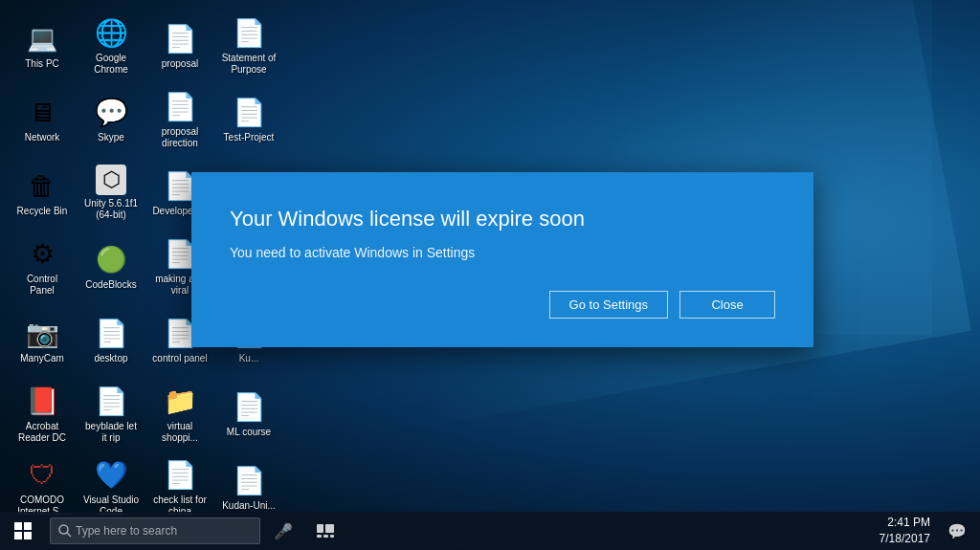 The width and height of the screenshot is (980, 550). I want to click on clock-time: 2:41 PM, so click(905, 522).